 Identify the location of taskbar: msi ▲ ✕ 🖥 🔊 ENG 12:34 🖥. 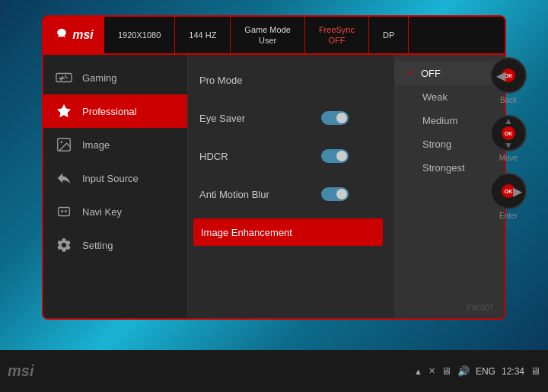
(274, 371).